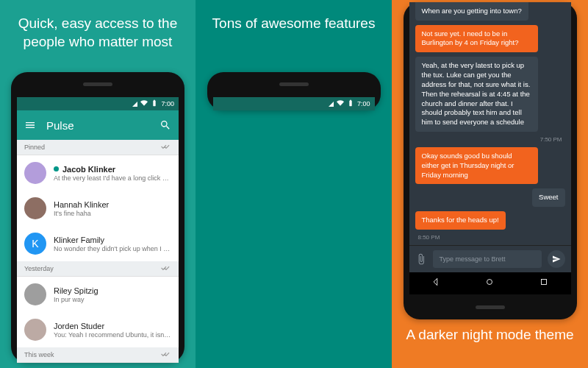 The image size is (588, 368). Describe the element at coordinates (476, 166) in the screenshot. I see `message-bubble: Okay sounds good bu should either get in…` at that location.